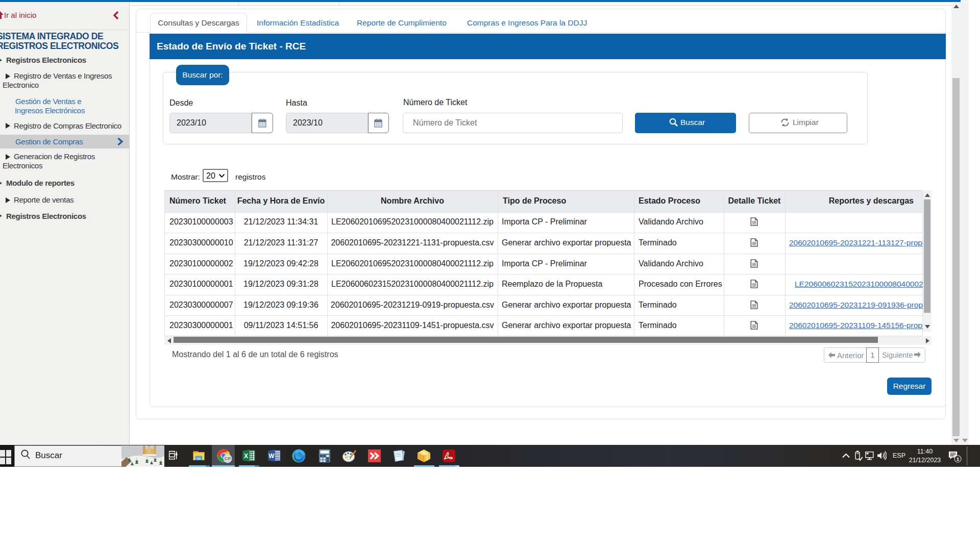 Image resolution: width=980 pixels, height=551 pixels. I want to click on svg-text: CP, so click(228, 459).